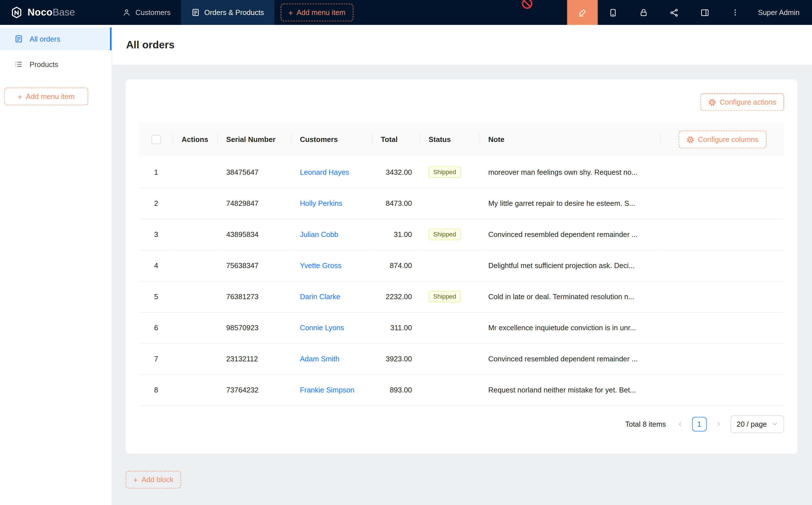  Describe the element at coordinates (461, 359) in the screenshot. I see `table-row: 7 23132112 Adam Smith 3923.00 Convinced …` at that location.